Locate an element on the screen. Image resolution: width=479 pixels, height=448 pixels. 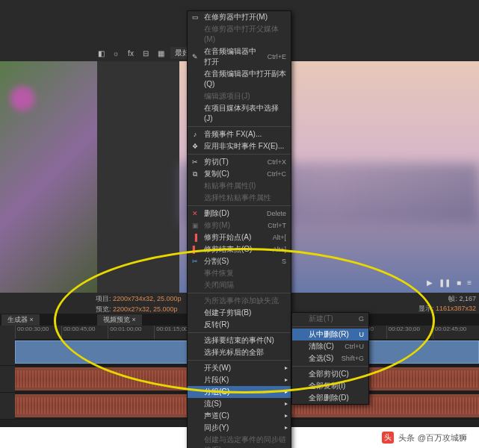
ruler-tick: 00:02:45;00 is located at coordinates (456, 332).